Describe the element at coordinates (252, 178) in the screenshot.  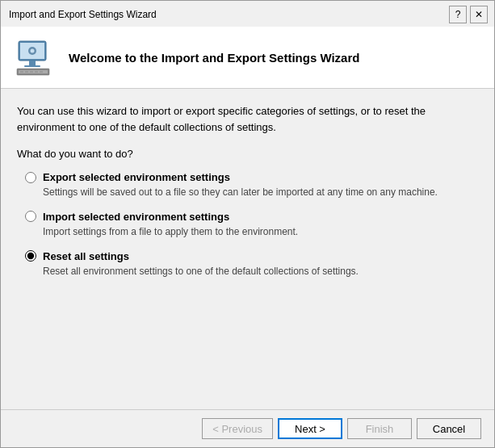
I see `option-export-label: Export selected environment settings` at that location.